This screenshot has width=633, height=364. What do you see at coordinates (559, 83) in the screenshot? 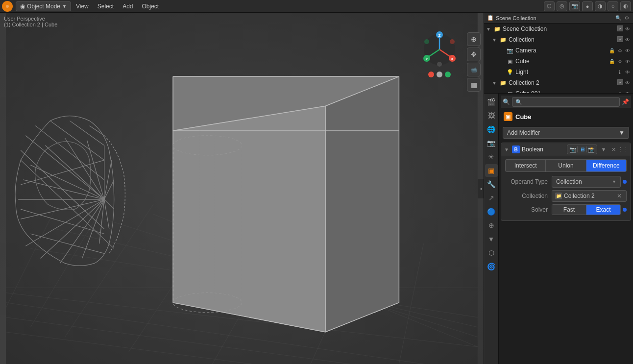
I see `outliner-item-collection2: ▼ 📁 Collection 2 ✓ 👁` at bounding box center [559, 83].